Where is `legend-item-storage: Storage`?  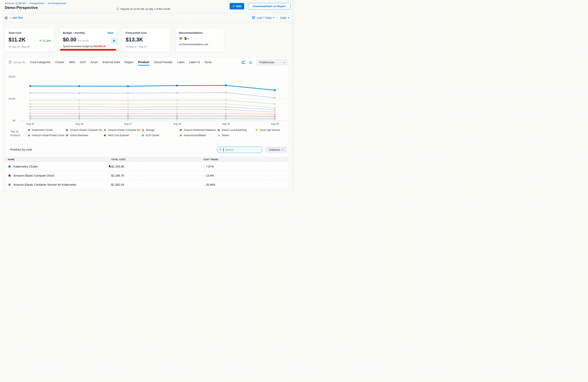 legend-item-storage: Storage is located at coordinates (161, 130).